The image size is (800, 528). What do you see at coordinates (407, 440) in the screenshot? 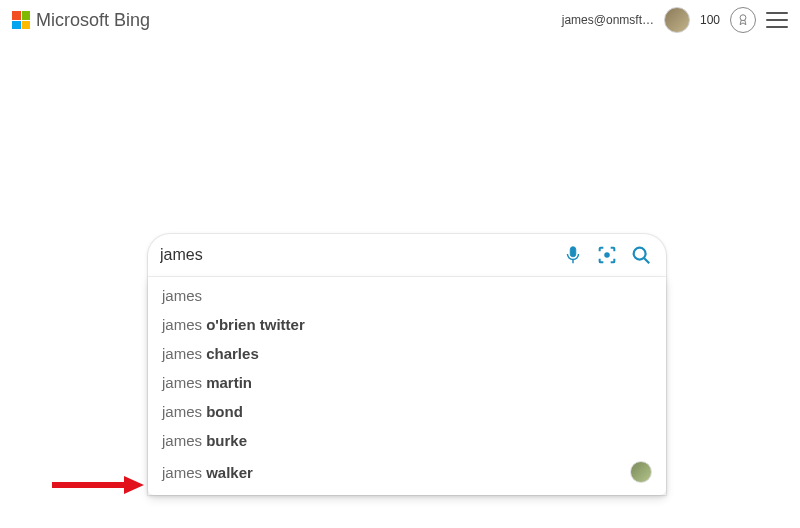
I see `suggestion-item: james burke` at bounding box center [407, 440].